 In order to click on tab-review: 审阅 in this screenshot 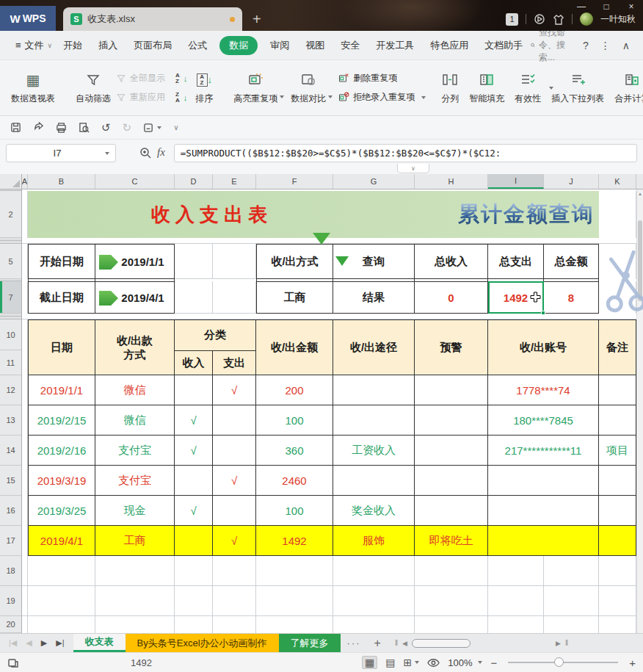, I will do `click(280, 46)`.